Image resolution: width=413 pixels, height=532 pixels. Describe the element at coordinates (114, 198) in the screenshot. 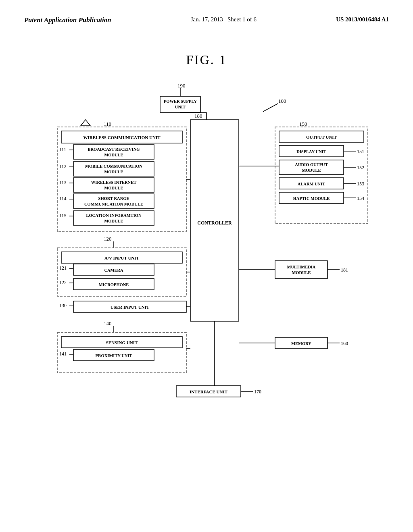

I see `short-range-label: SHORT-RANGE` at that location.